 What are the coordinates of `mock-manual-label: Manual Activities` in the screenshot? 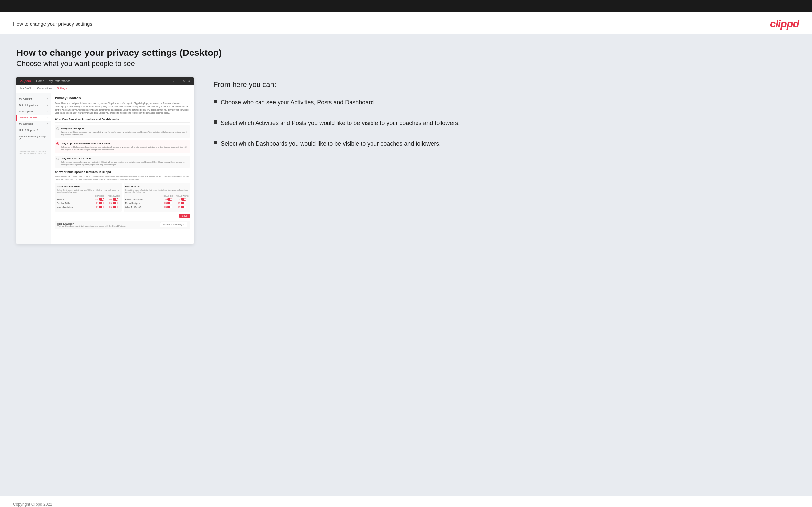 It's located at (75, 207).